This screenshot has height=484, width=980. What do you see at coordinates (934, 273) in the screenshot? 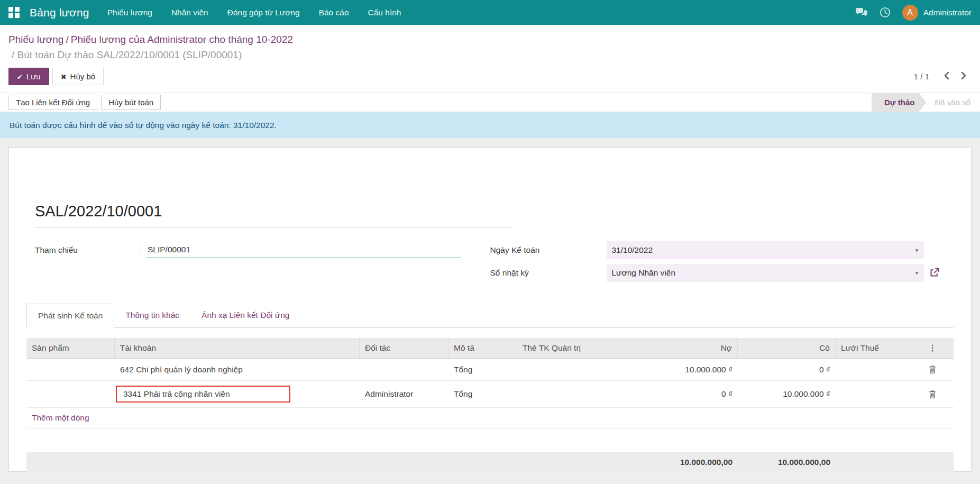
I see `journal-external-link-icon` at bounding box center [934, 273].